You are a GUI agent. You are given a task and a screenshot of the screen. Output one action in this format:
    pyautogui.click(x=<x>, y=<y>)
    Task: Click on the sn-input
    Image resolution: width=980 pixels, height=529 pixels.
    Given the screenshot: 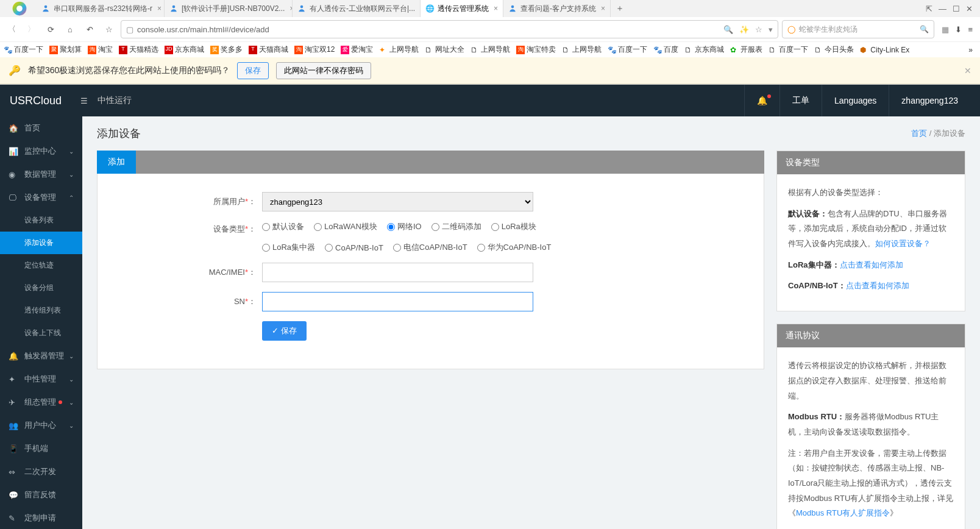 What is the action you would take?
    pyautogui.click(x=397, y=302)
    